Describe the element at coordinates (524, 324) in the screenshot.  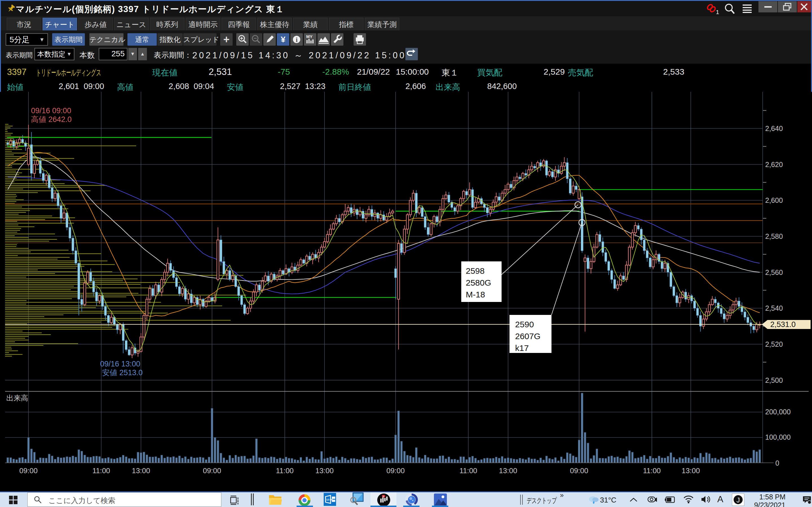
I see `svg-text: 2590` at that location.